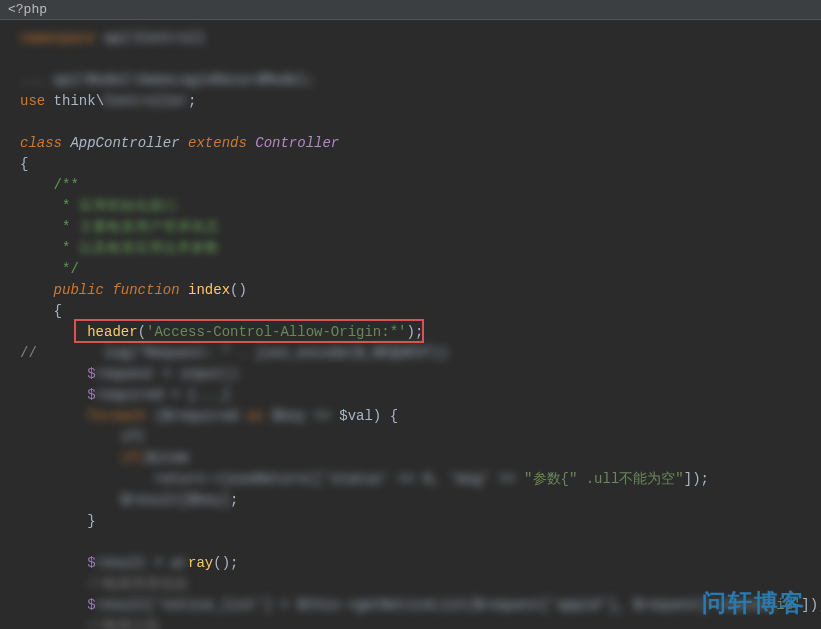  Describe the element at coordinates (410, 38) in the screenshot. I see `code-line: namespace api\Controll` at that location.